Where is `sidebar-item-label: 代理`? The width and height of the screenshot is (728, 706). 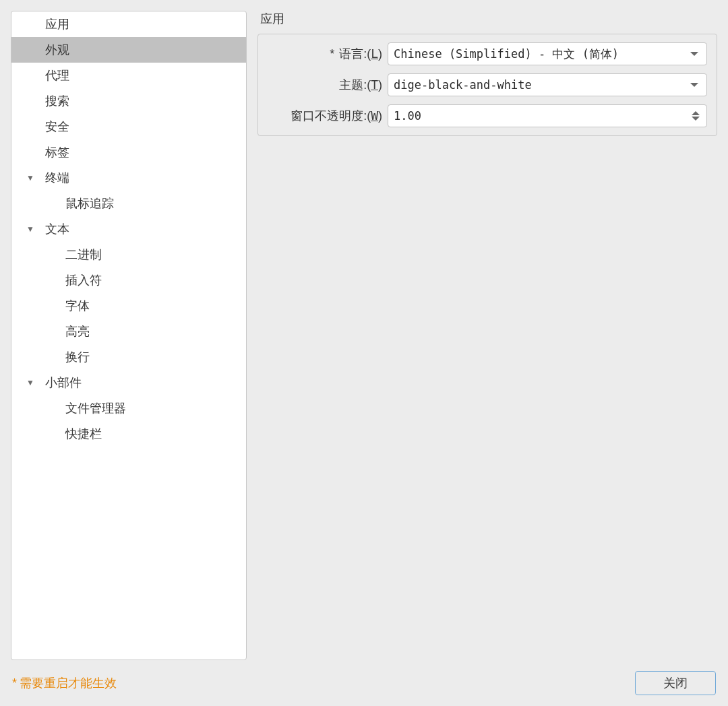 sidebar-item-label: 代理 is located at coordinates (57, 75).